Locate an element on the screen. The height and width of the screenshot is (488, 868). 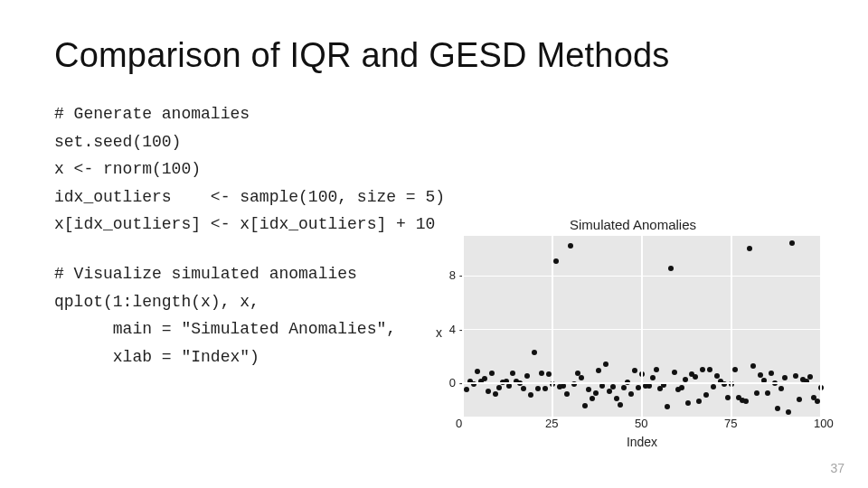
x-tick: 25 is located at coordinates (552, 423).